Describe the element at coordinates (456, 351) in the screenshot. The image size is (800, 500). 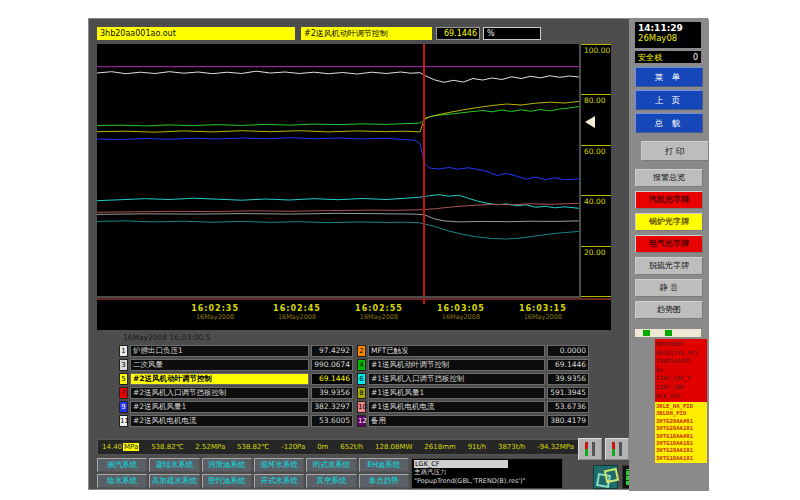
I see `legend-point-name: MFT已触发` at that location.